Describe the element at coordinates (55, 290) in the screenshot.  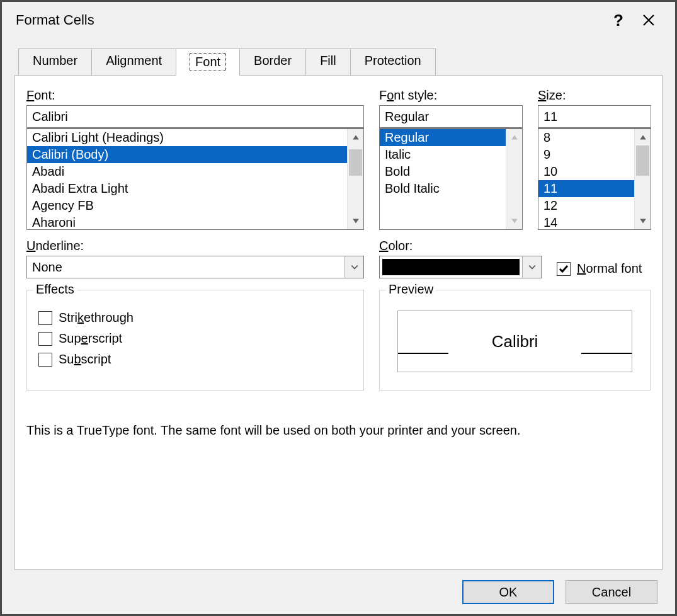
I see `effects-legend: Effects` at that location.